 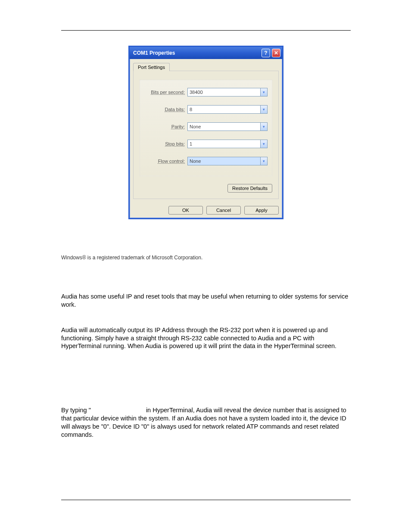 What do you see at coordinates (227, 92) in the screenshot?
I see `select-bits-per-second: 38400 ▾` at bounding box center [227, 92].